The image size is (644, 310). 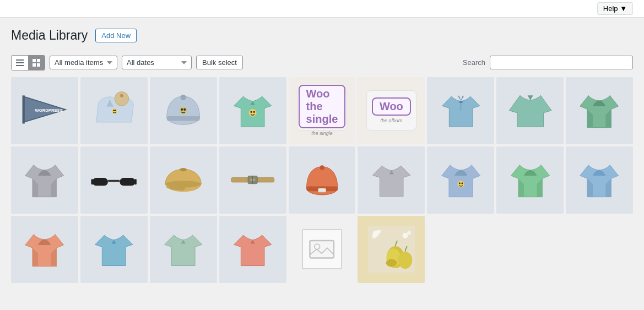 I want to click on media-item: WORDPRESS, so click(x=45, y=111).